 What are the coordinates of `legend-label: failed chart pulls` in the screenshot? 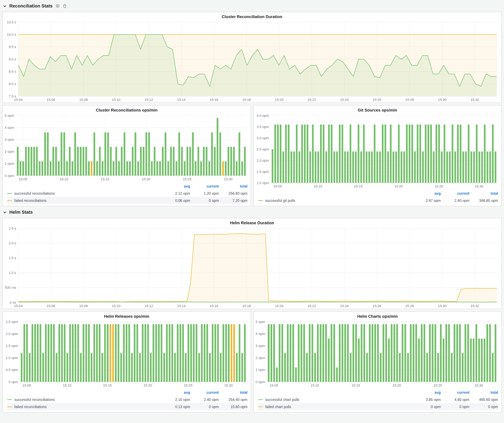 It's located at (278, 407).